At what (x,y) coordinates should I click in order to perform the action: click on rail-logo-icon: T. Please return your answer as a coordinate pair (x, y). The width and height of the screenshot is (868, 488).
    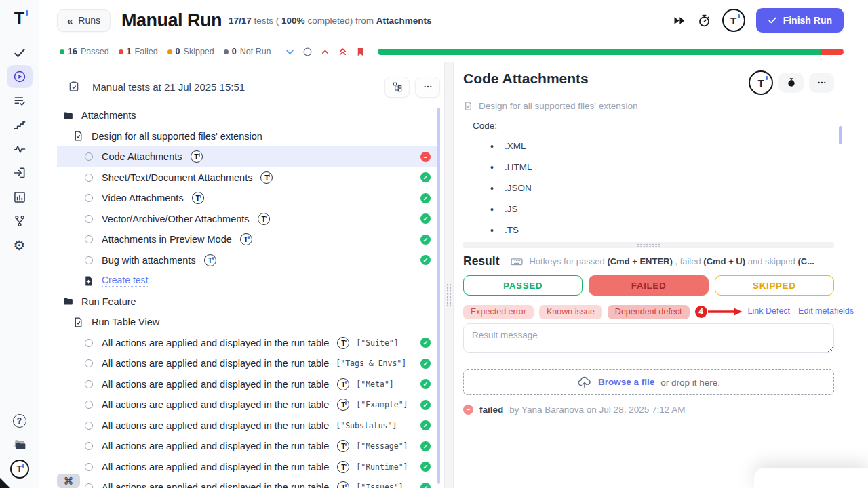
    Looking at the image, I should click on (20, 469).